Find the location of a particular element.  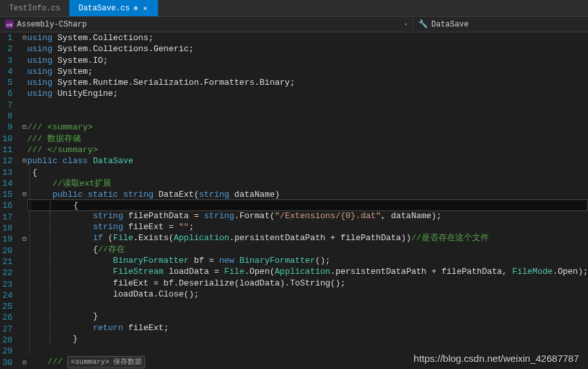

code-line: │ //读取ext扩展 is located at coordinates (308, 184).